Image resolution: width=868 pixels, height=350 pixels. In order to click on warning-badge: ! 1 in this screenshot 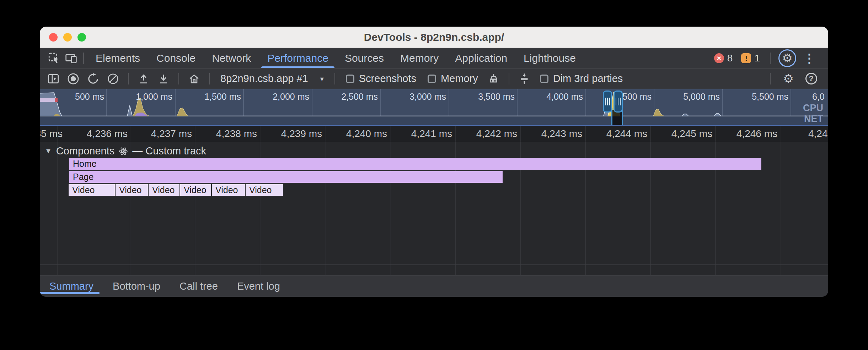, I will do `click(751, 58)`.